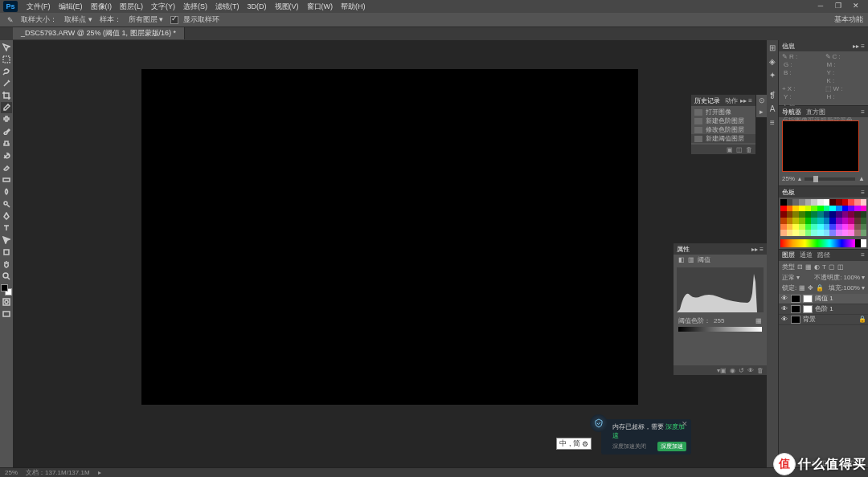 This screenshot has width=868, height=477. I want to click on foreground-background-color, so click(6, 290).